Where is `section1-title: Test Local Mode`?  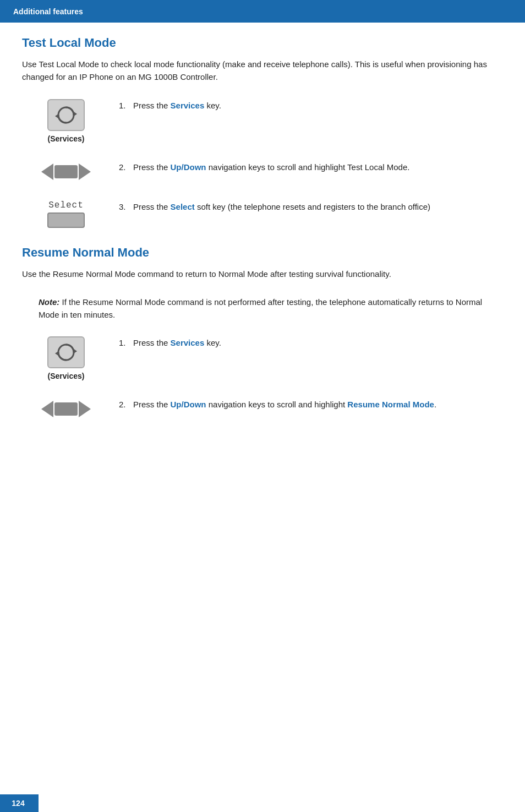 section1-title: Test Local Mode is located at coordinates (262, 43).